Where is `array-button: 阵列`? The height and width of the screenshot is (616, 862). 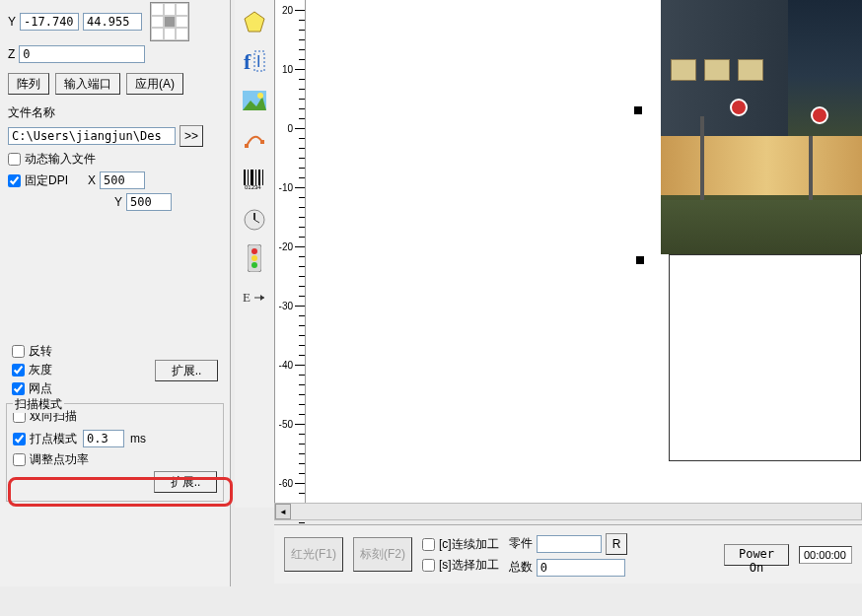 array-button: 阵列 is located at coordinates (29, 84).